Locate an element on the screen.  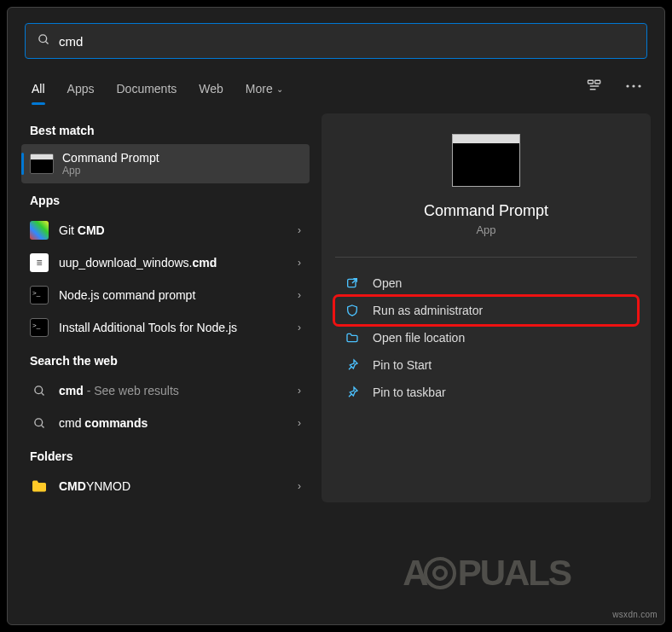
action-pin-to-start: Pin to Start is located at coordinates (486, 365).